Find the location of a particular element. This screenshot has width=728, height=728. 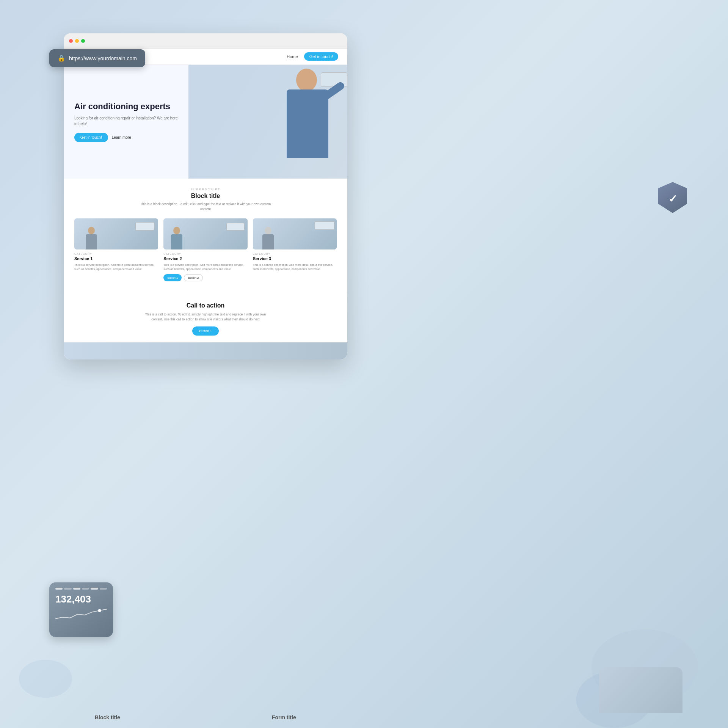

service-card-1: Category Service 1 This is a service des… is located at coordinates (116, 250).